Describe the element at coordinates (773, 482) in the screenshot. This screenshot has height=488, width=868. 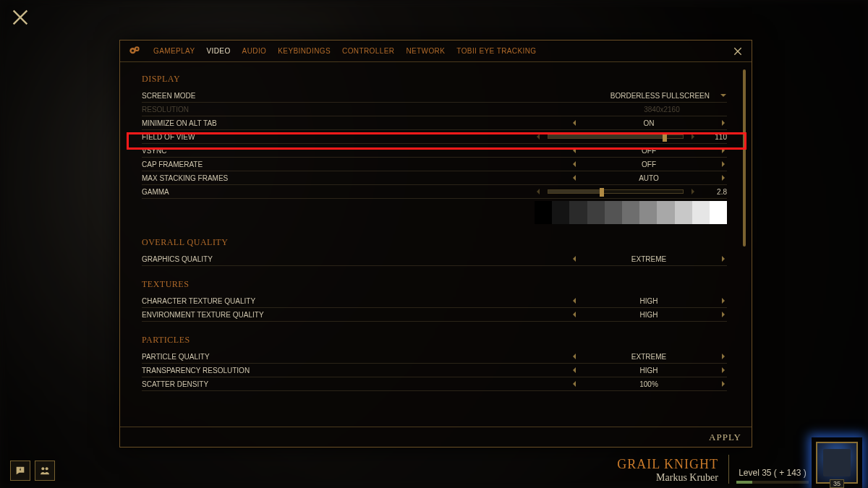
I see `xp-bar` at that location.